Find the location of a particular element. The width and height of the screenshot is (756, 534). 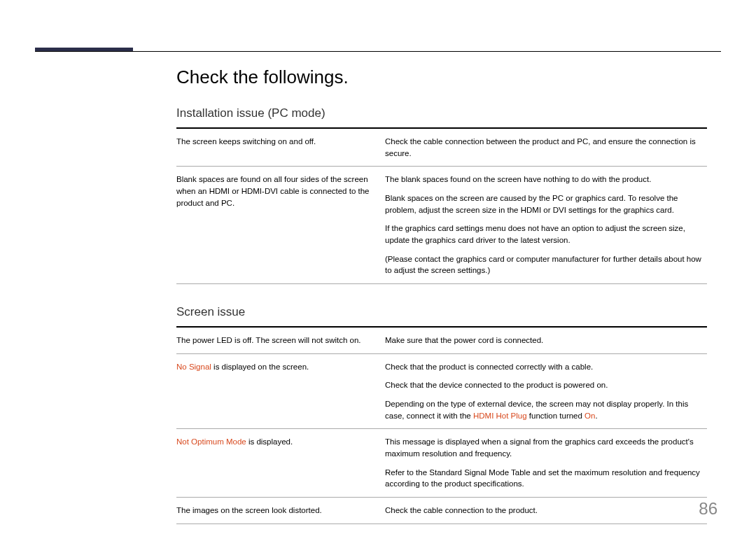

solution-text: Check the cable connection between the p… is located at coordinates (546, 147).